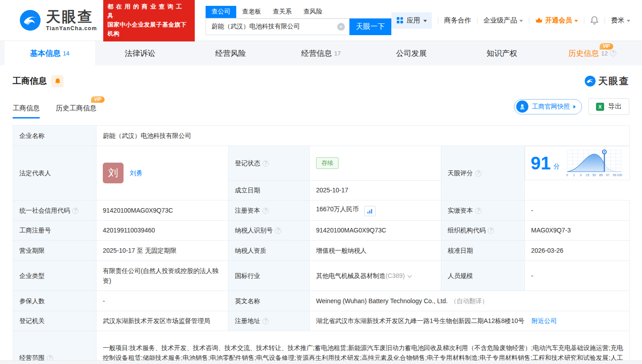  What do you see at coordinates (282, 12) in the screenshot?
I see `search-tab-relations: 查关系` at bounding box center [282, 12].